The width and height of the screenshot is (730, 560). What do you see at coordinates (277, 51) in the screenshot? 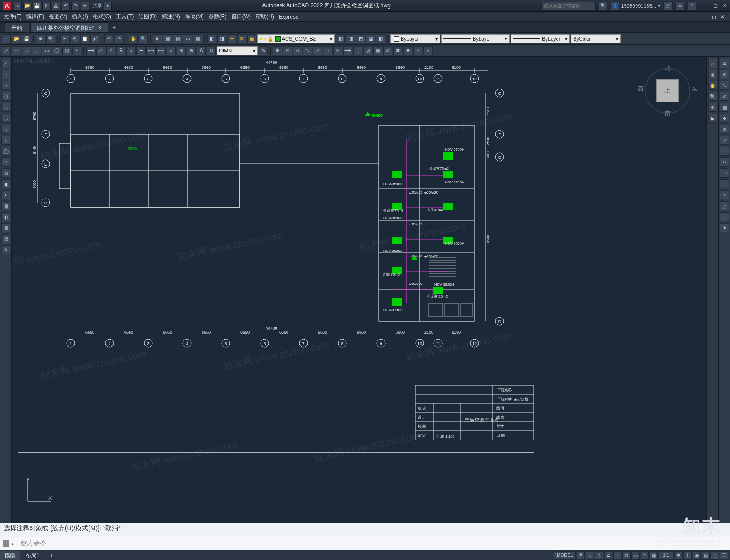
I see `mod-move-icon: ✥` at bounding box center [277, 51].